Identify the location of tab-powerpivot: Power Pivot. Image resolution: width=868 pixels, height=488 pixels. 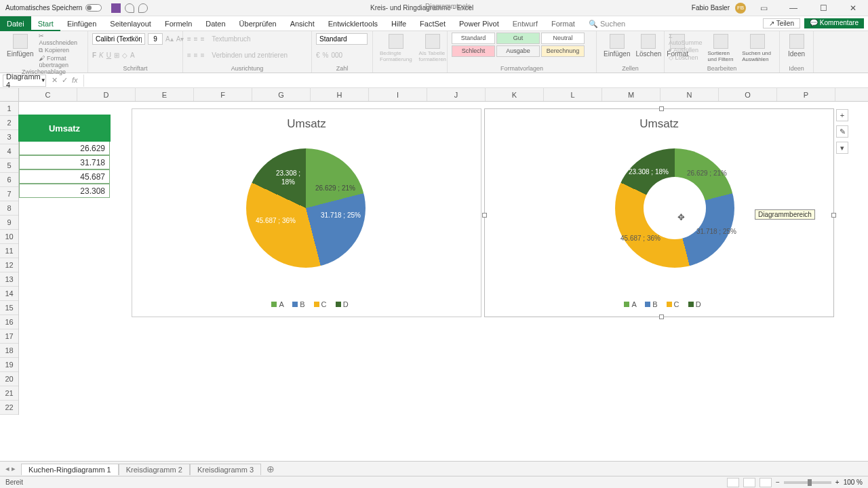
(479, 24).